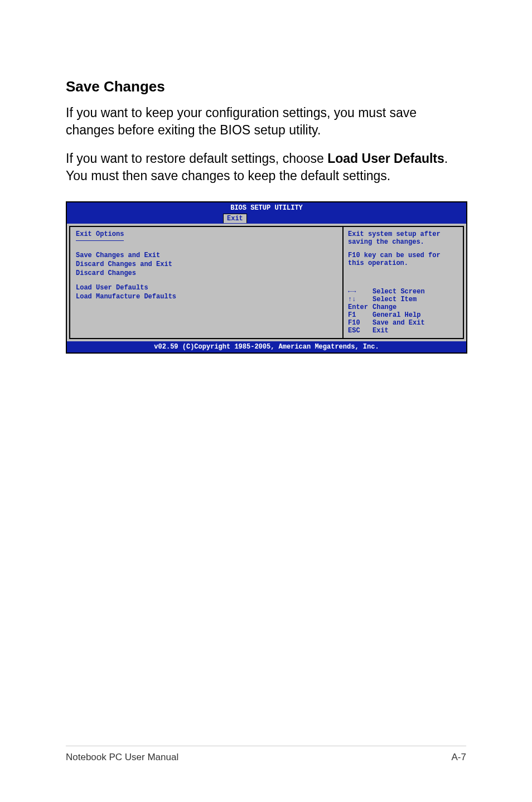 The image size is (532, 802). I want to click on page-footer: Notebook PC User Manual A-7, so click(266, 754).